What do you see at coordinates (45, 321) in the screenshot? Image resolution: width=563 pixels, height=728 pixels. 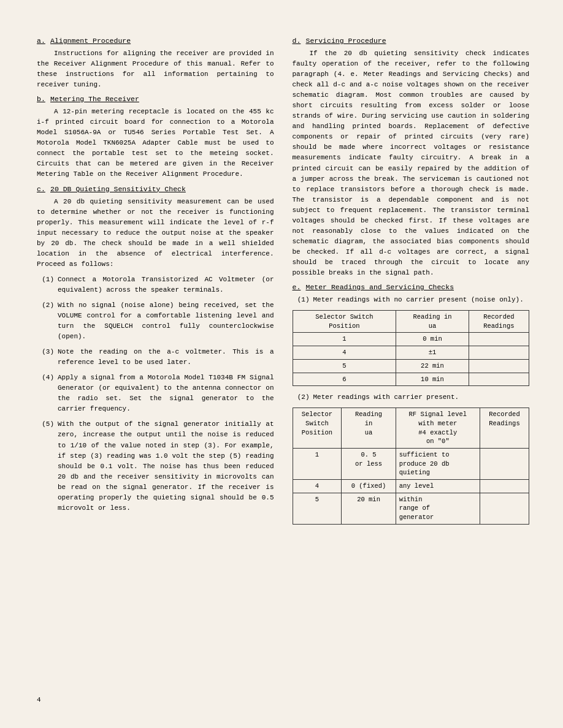 I see `step-2-num: (2)` at bounding box center [45, 321].